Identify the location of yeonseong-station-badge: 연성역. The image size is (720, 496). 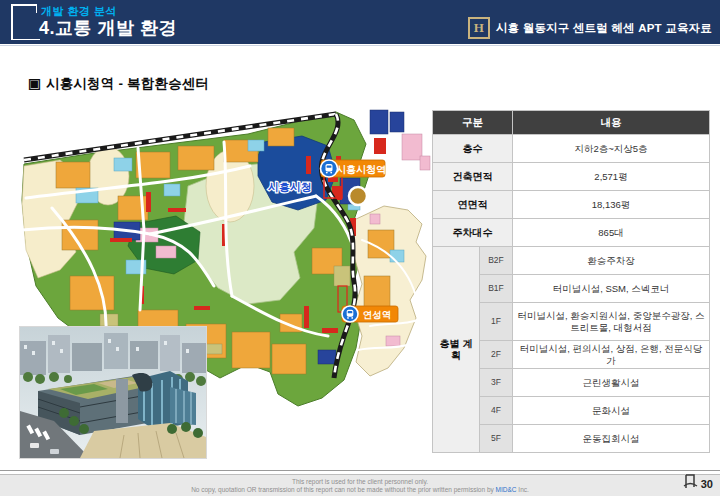
(370, 314).